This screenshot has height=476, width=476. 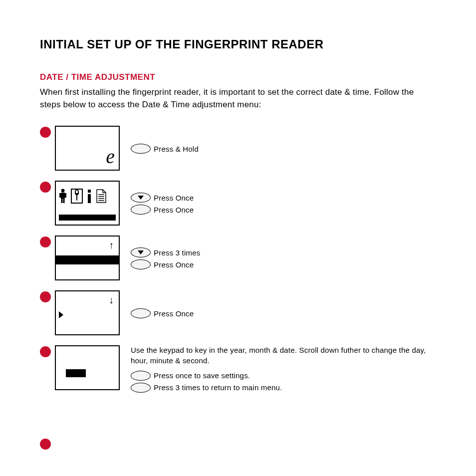 I want to click on instruction-text: Press once to save settings., so click(x=202, y=375).